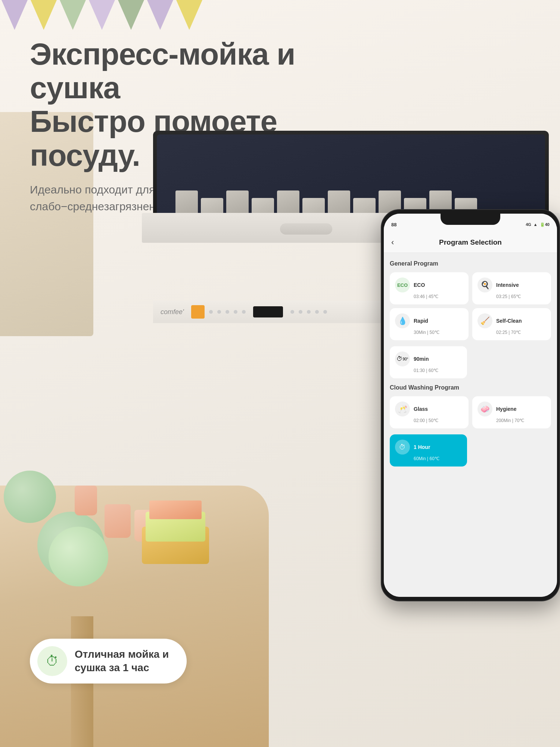 The image size is (560, 747). I want to click on program-detail-90min: 01:30 | 60℃, so click(438, 371).